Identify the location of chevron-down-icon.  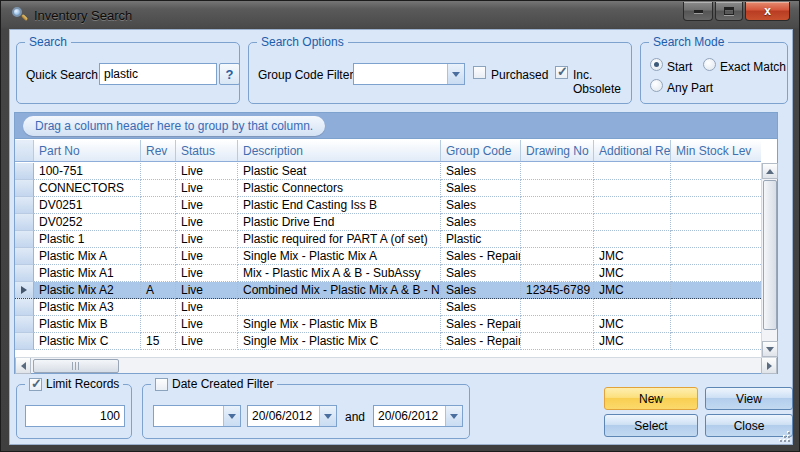
(328, 416).